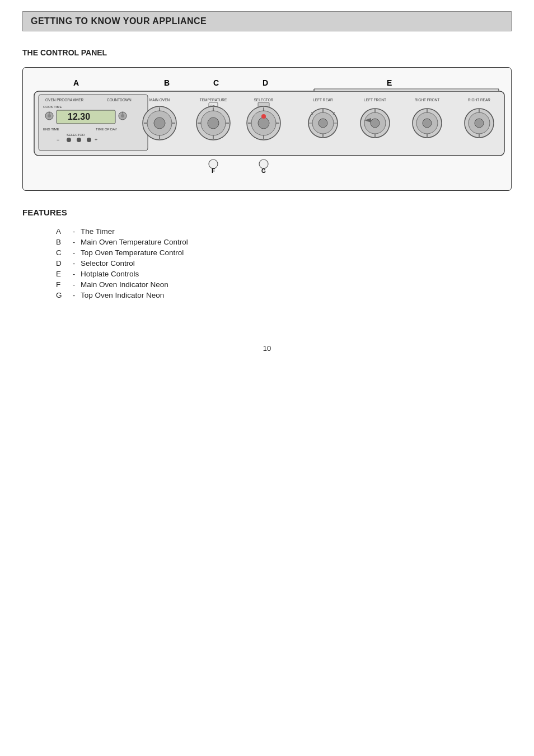  What do you see at coordinates (375, 100) in the screenshot?
I see `svg-text: LEFT FRONT` at bounding box center [375, 100].